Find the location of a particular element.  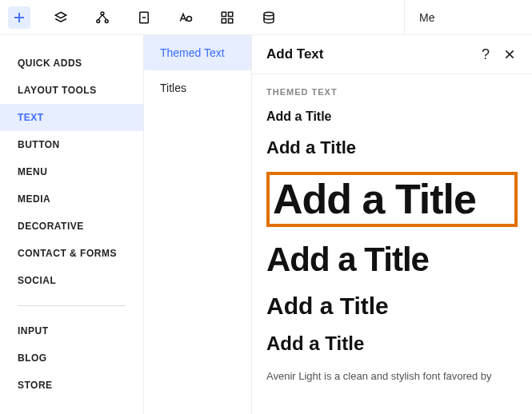

typography-icon is located at coordinates (186, 18).